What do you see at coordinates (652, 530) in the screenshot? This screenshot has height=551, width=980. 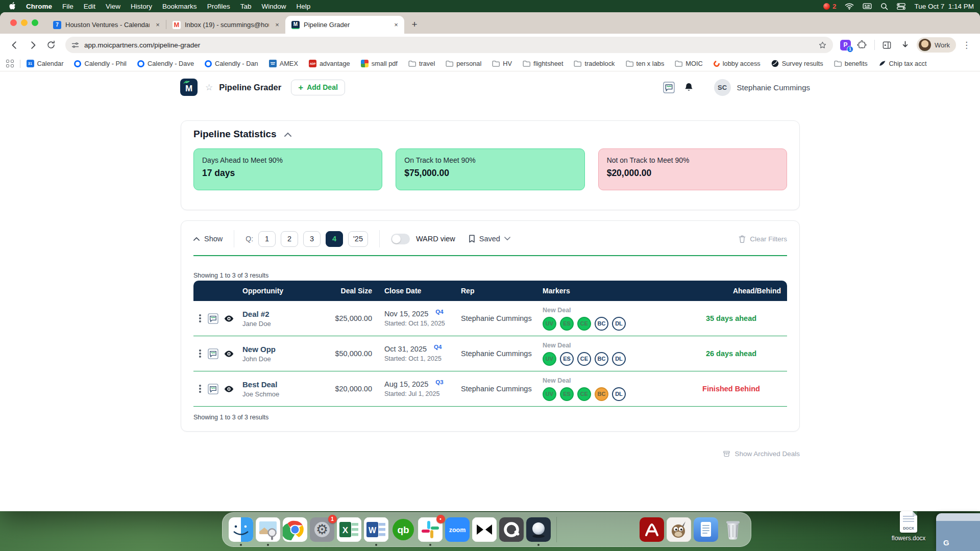 I see `acrobat-dock-icon` at bounding box center [652, 530].